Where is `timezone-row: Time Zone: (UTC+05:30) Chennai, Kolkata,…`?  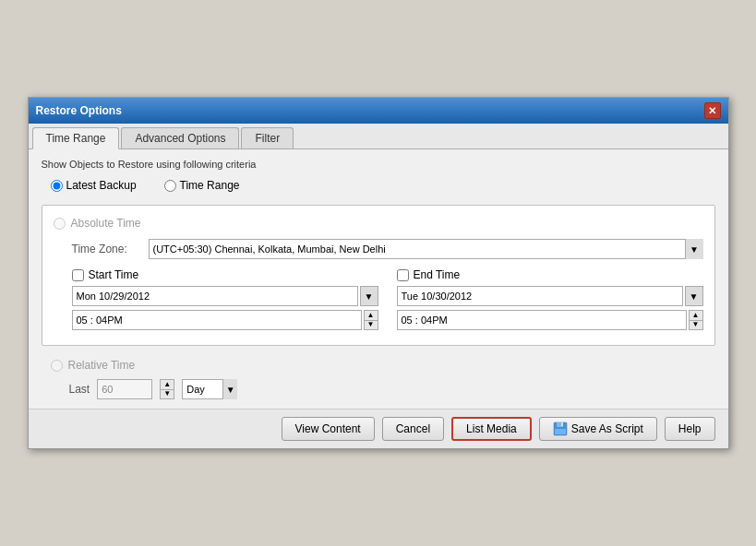
timezone-row: Time Zone: (UTC+05:30) Chennai, Kolkata,… is located at coordinates (388, 249).